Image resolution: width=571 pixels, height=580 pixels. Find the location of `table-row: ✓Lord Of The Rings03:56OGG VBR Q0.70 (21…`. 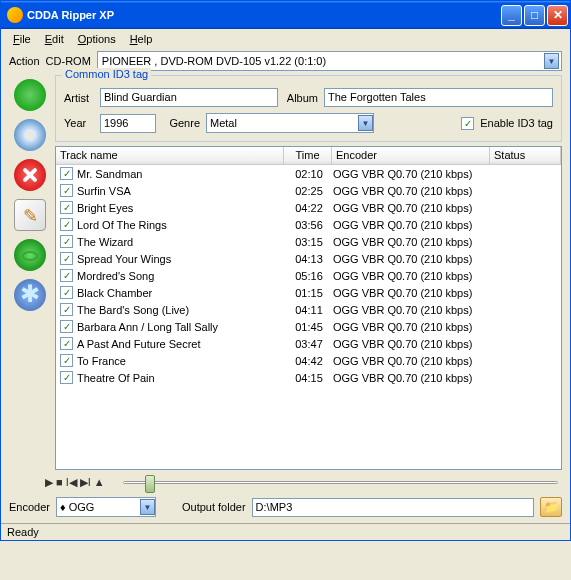

table-row: ✓Lord Of The Rings03:56OGG VBR Q0.70 (21… is located at coordinates (308, 224).